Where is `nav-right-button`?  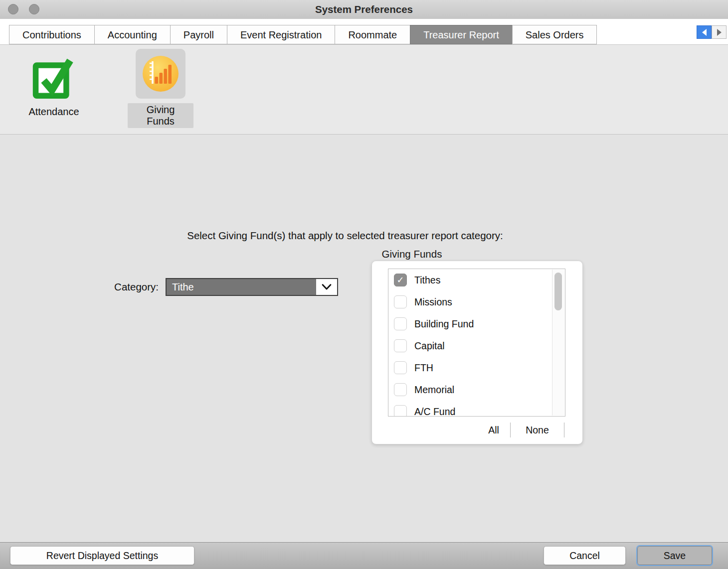 nav-right-button is located at coordinates (719, 32).